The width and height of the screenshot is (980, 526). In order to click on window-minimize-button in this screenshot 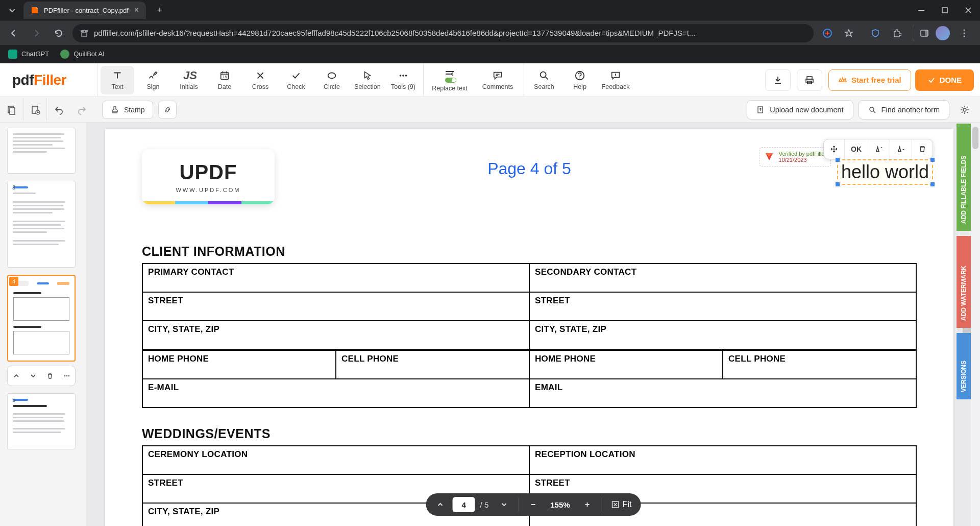, I will do `click(921, 10)`.